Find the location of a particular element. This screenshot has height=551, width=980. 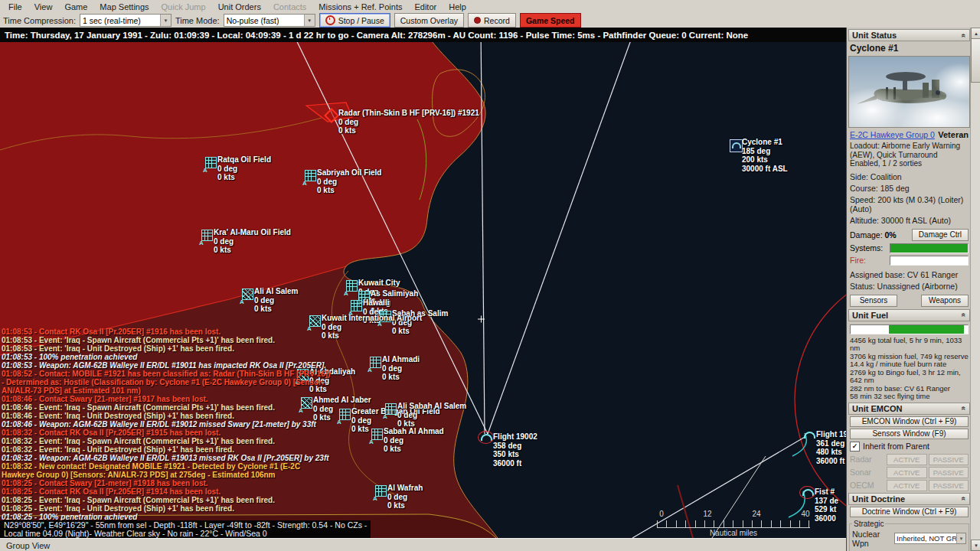

log-line: 01:08:46 - Weapon: AGM-62B Walleye II ER… is located at coordinates (167, 424).